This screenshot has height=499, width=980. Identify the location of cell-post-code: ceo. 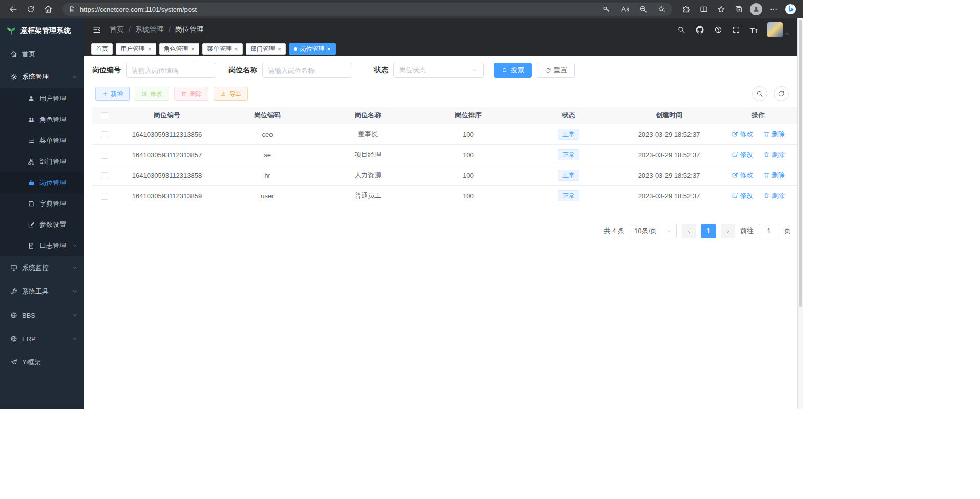
(267, 134).